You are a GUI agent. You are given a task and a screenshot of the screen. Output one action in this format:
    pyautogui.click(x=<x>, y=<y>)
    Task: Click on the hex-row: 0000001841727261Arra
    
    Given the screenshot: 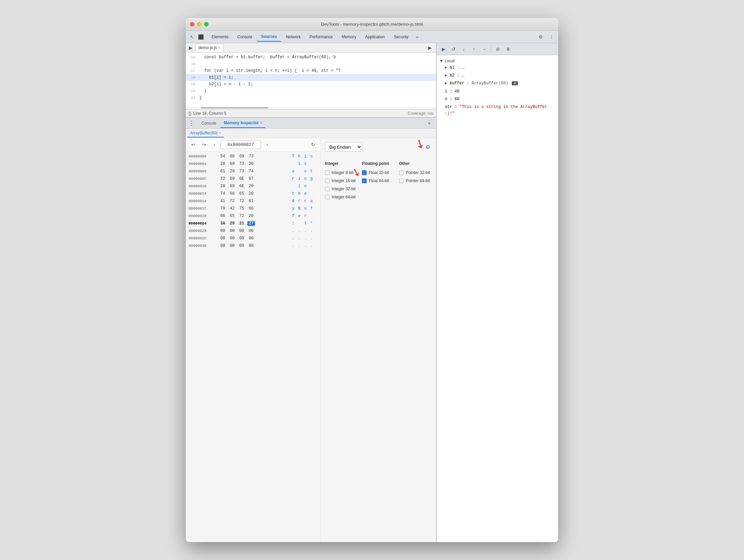 What is the action you would take?
    pyautogui.click(x=253, y=201)
    